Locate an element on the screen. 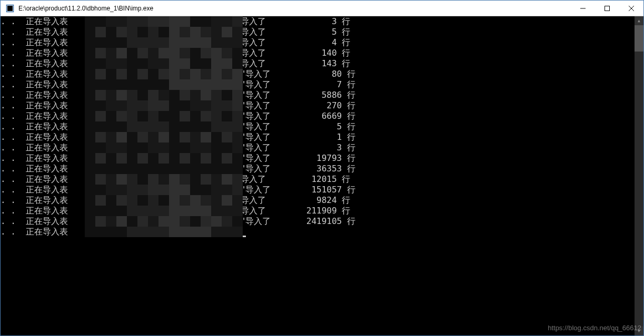 This screenshot has height=336, width=644. console-line: . . 正在导入表 " "导入了 4 行 is located at coordinates (318, 43).